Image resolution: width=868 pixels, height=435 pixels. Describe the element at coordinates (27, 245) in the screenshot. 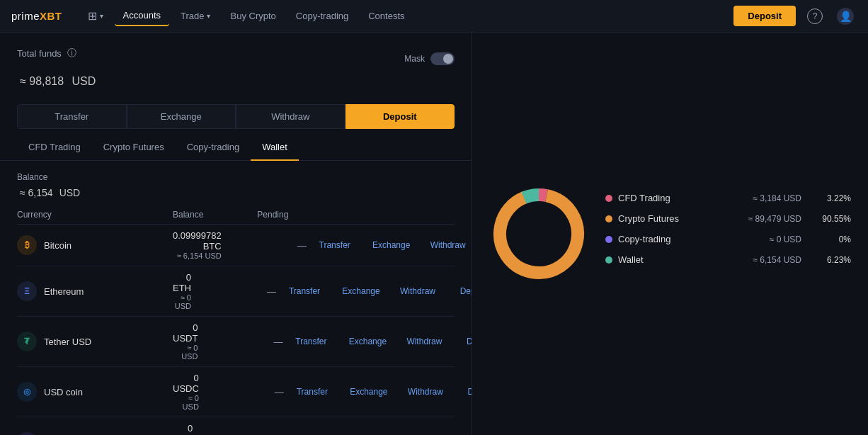

I see `currency-icon: ₿` at that location.